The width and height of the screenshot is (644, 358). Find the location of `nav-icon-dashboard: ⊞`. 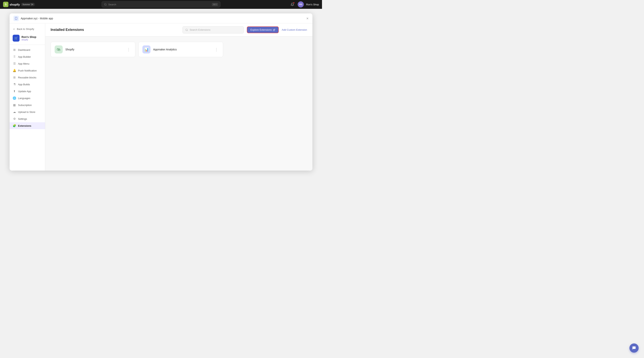

nav-icon-dashboard: ⊞ is located at coordinates (14, 50).